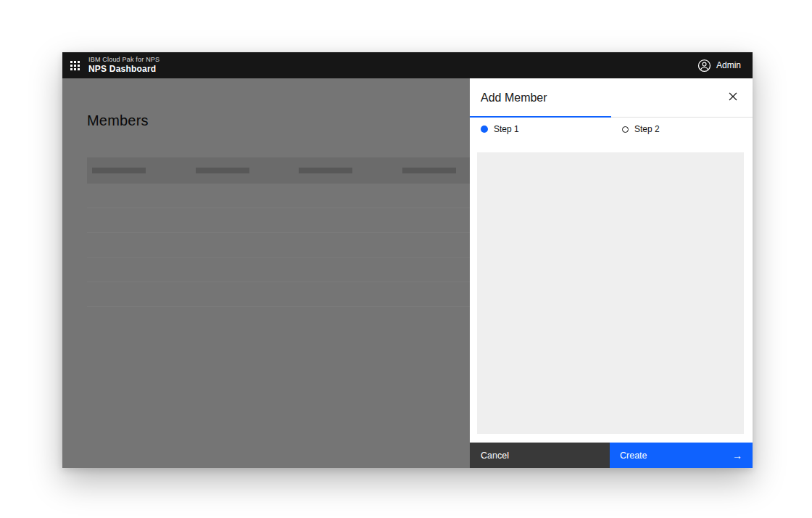 The image size is (812, 518). What do you see at coordinates (407, 65) in the screenshot?
I see `app-header: IBM Cloud Pak for NPS NPS Dashboard Admi…` at bounding box center [407, 65].